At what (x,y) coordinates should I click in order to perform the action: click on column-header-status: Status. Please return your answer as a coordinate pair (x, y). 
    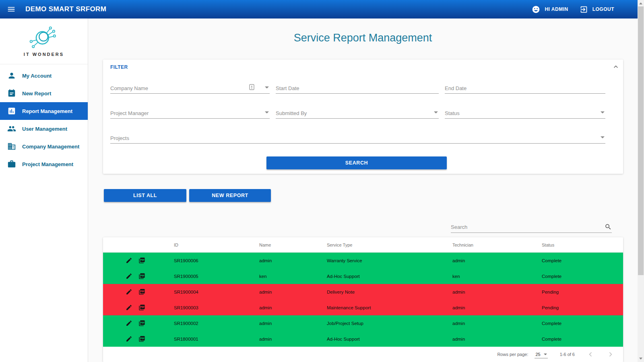
    Looking at the image, I should click on (582, 245).